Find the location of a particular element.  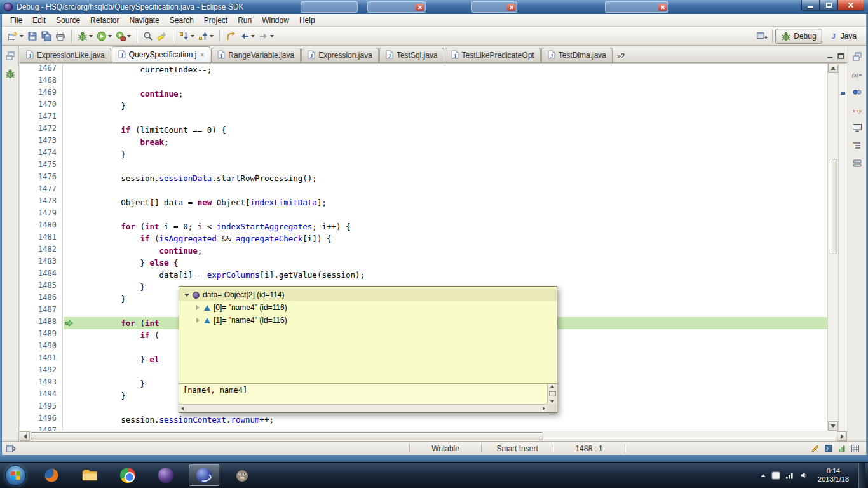

java-search-button is located at coordinates (148, 36).